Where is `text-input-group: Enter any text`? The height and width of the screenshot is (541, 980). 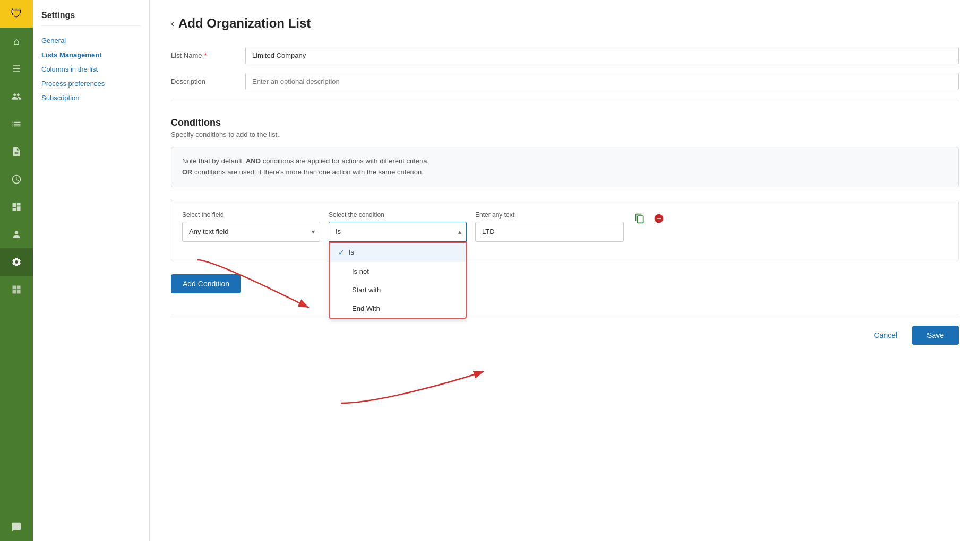
text-input-group: Enter any text is located at coordinates (549, 226).